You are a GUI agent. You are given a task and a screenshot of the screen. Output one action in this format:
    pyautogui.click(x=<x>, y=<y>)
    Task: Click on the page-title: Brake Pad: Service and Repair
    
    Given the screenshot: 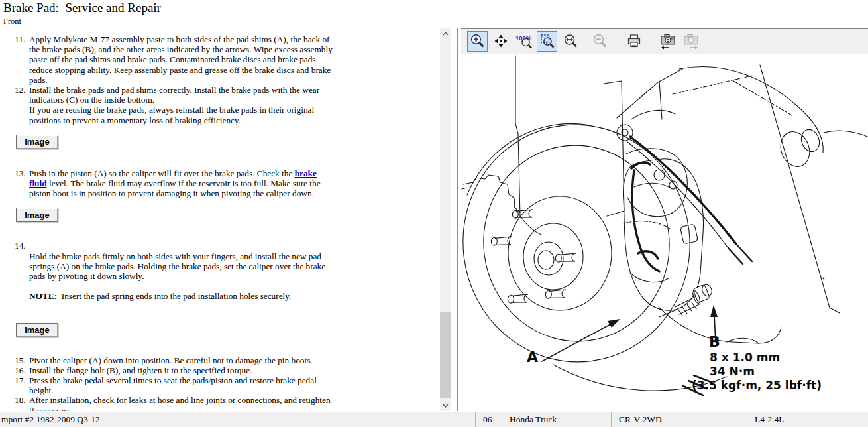 What is the action you would take?
    pyautogui.click(x=82, y=8)
    